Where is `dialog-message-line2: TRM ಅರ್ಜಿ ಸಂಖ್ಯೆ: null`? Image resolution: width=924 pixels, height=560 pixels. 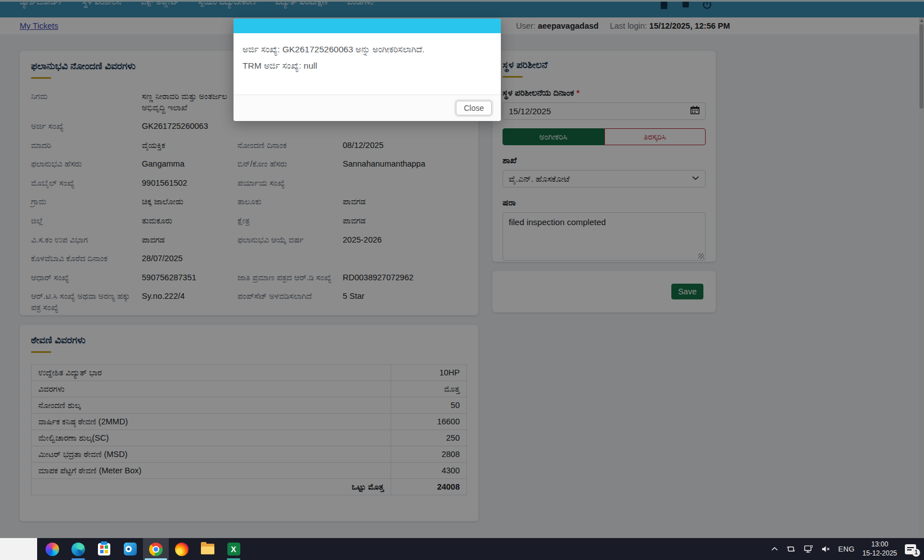 dialog-message-line2: TRM ಅರ್ಜಿ ಸಂಖ್ಯೆ: null is located at coordinates (367, 66).